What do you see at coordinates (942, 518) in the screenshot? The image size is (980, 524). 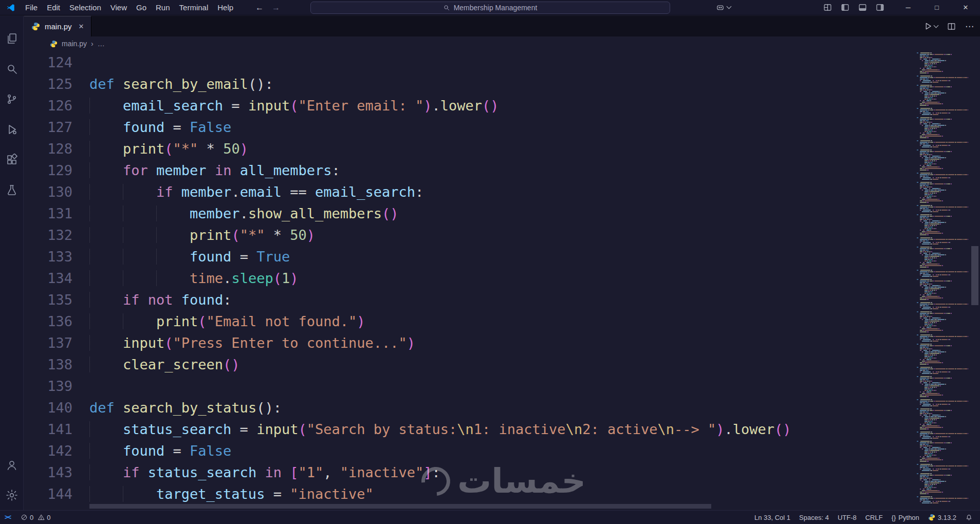 I see `python-interpreter: 3.13.2` at bounding box center [942, 518].